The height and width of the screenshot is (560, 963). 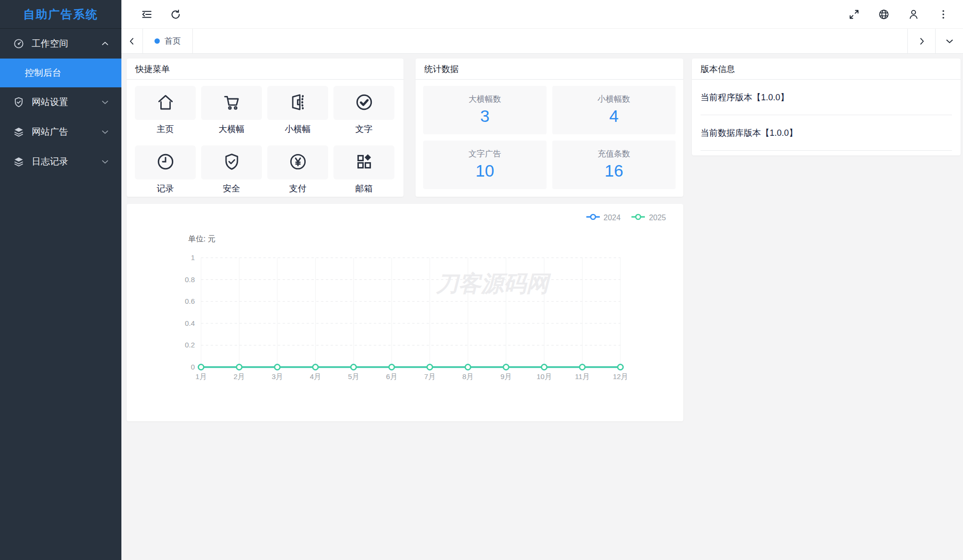 What do you see at coordinates (168, 41) in the screenshot?
I see `tab-home: 首页` at bounding box center [168, 41].